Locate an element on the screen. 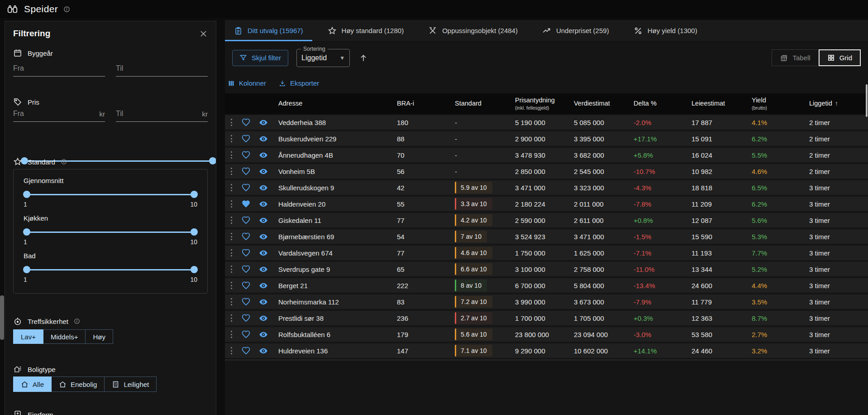  pris-fra-input is located at coordinates (59, 114).